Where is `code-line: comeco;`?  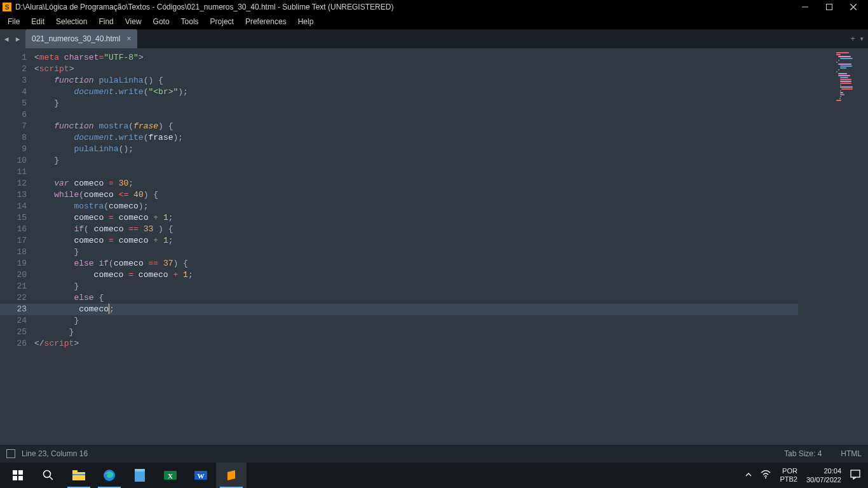
code-line: comeco; is located at coordinates (416, 309).